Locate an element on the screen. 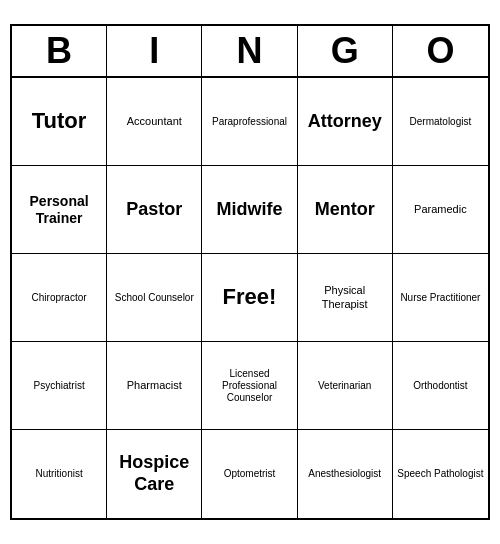 The height and width of the screenshot is (544, 500). bingo-letter: I is located at coordinates (154, 51).